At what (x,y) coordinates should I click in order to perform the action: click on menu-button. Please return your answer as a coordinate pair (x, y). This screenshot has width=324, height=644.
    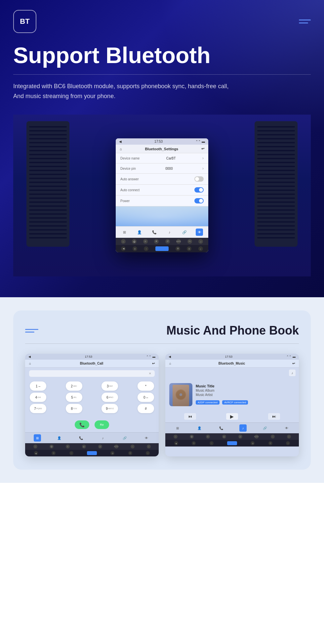
    Looking at the image, I should click on (305, 21).